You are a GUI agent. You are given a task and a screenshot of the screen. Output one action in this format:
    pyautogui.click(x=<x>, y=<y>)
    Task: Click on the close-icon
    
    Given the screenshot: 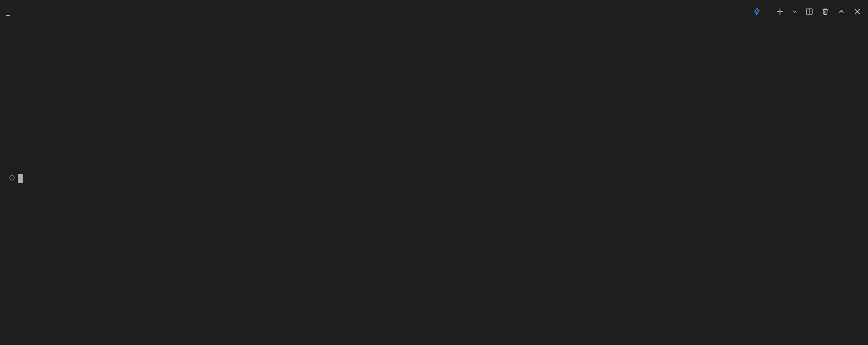 What is the action you would take?
    pyautogui.click(x=857, y=12)
    